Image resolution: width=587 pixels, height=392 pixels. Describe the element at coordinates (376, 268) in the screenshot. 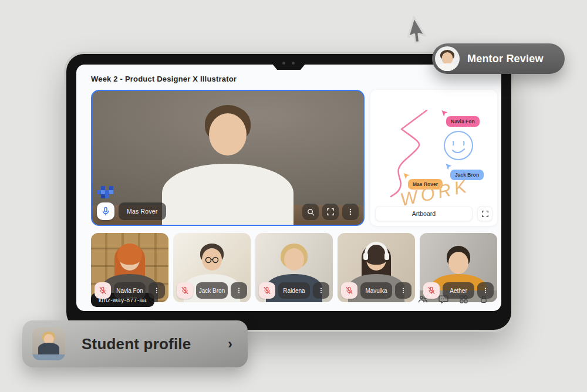

I see `participant-tile-mavuika: Mavuika` at that location.